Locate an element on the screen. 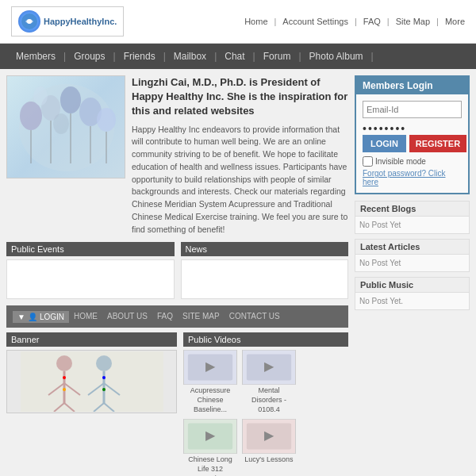 The width and height of the screenshot is (476, 476). sec-nav-faq: FAQ is located at coordinates (165, 317).